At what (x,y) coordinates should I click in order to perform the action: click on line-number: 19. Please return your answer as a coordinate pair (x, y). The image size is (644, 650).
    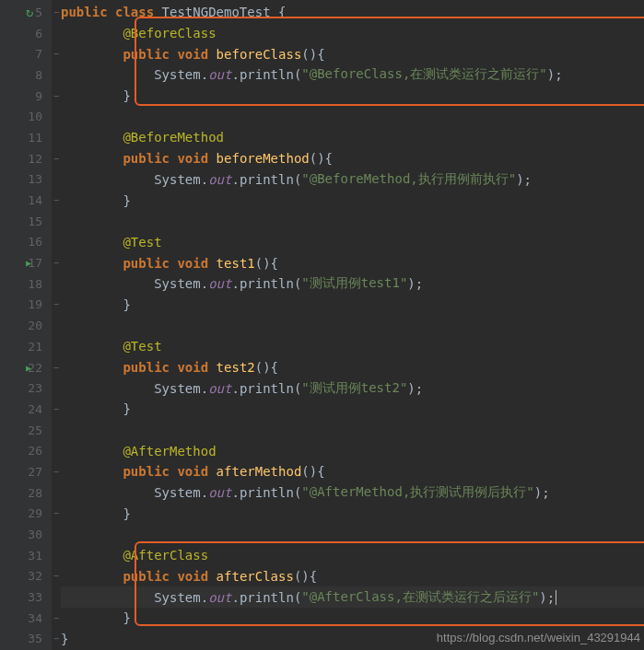
    Looking at the image, I should click on (37, 304).